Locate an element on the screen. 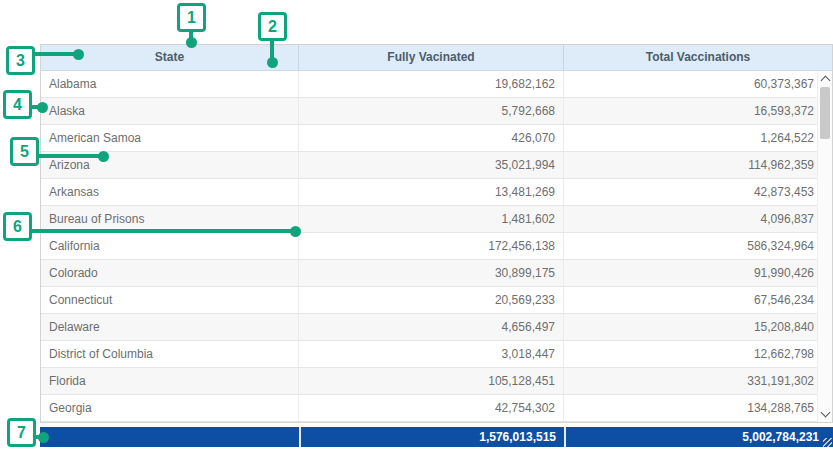 The height and width of the screenshot is (453, 833). total-vaccinations-cell: 91,990,426 is located at coordinates (698, 273).